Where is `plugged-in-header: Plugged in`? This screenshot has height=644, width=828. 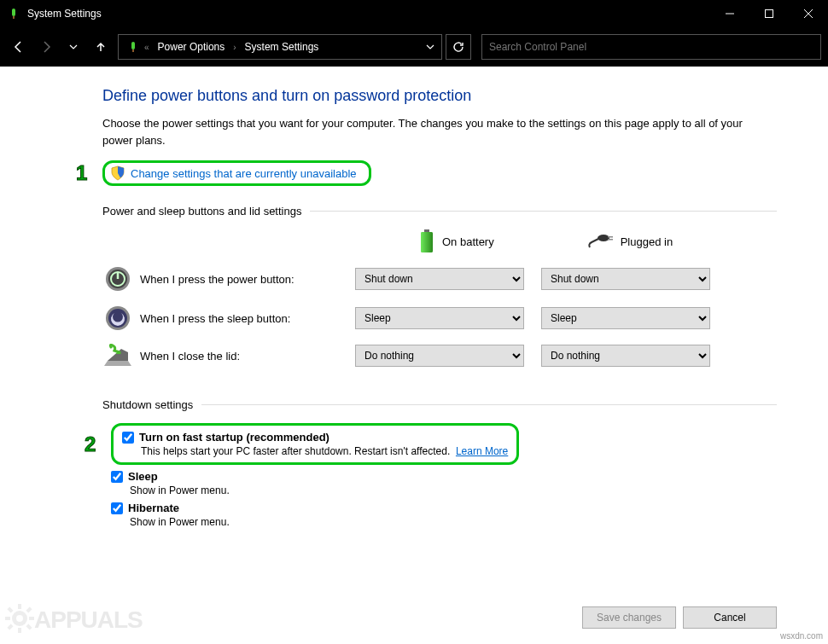 plugged-in-header: Plugged in is located at coordinates (630, 241).